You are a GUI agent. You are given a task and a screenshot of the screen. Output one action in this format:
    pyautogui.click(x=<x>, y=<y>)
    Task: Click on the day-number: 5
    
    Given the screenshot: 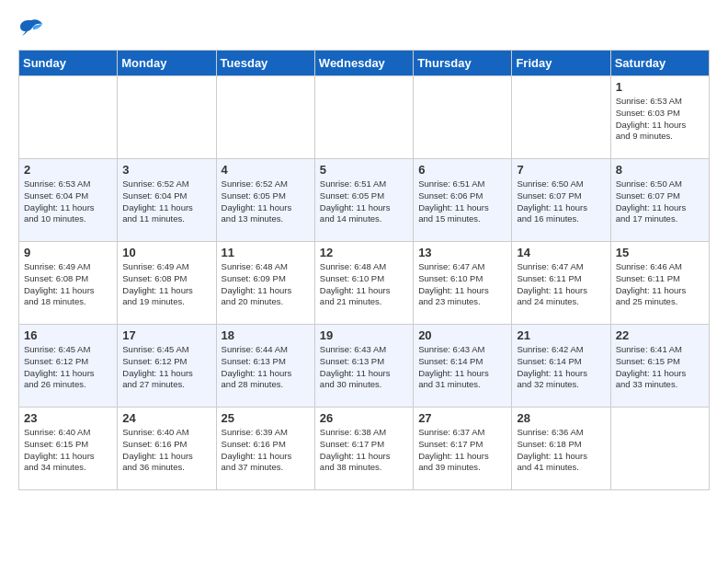 What is the action you would take?
    pyautogui.click(x=364, y=169)
    